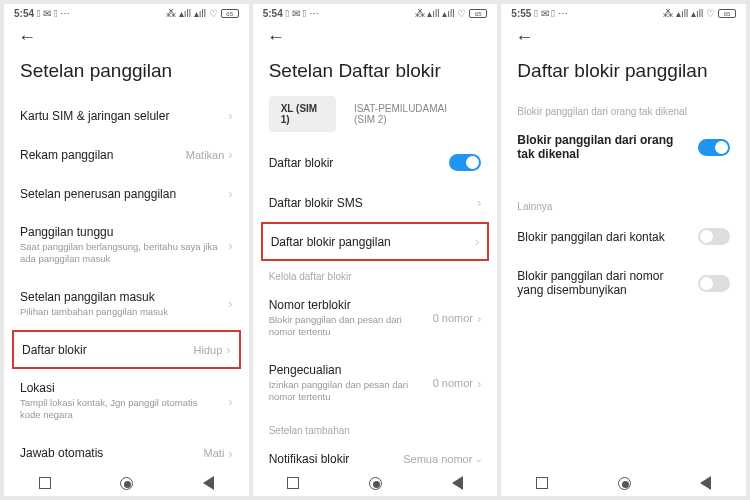  I want to click on caret-icon: ⌵, so click(478, 459).